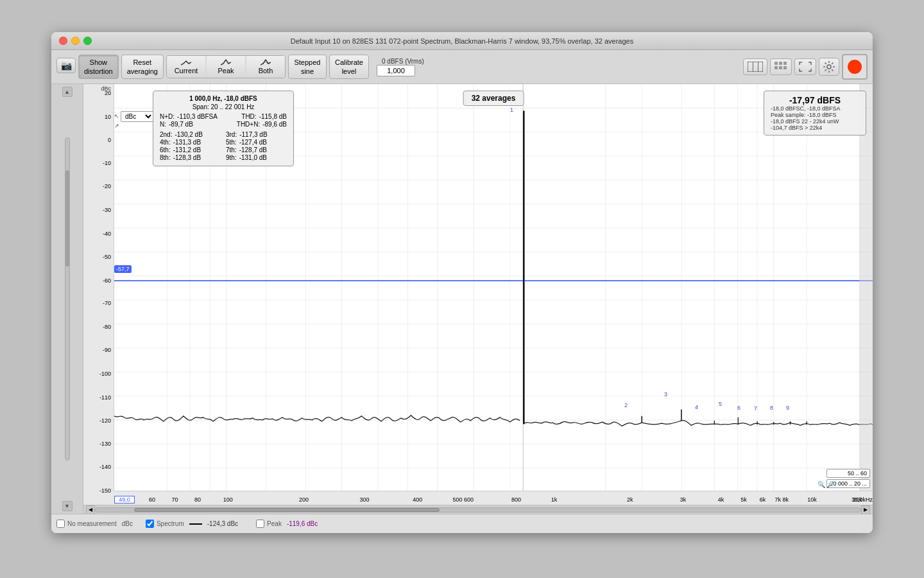 Image resolution: width=924 pixels, height=578 pixels. I want to click on thdn-label: THD+N:, so click(248, 125).